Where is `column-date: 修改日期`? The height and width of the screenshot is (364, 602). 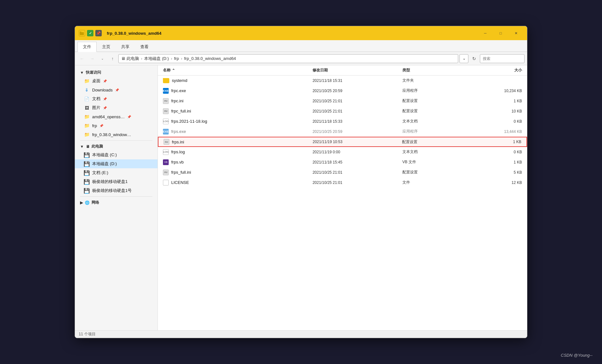
column-date: 修改日期 is located at coordinates (357, 70).